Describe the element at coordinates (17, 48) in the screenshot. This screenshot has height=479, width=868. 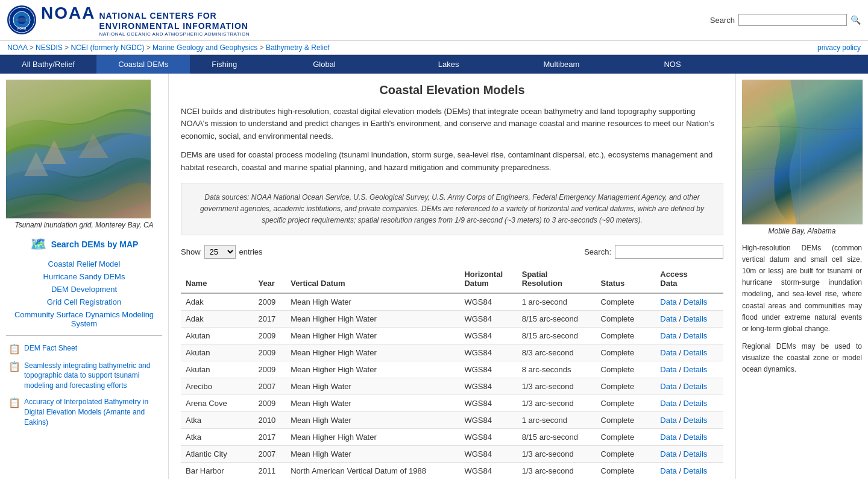
I see `breadcrumb-noaa: NOAA` at that location.